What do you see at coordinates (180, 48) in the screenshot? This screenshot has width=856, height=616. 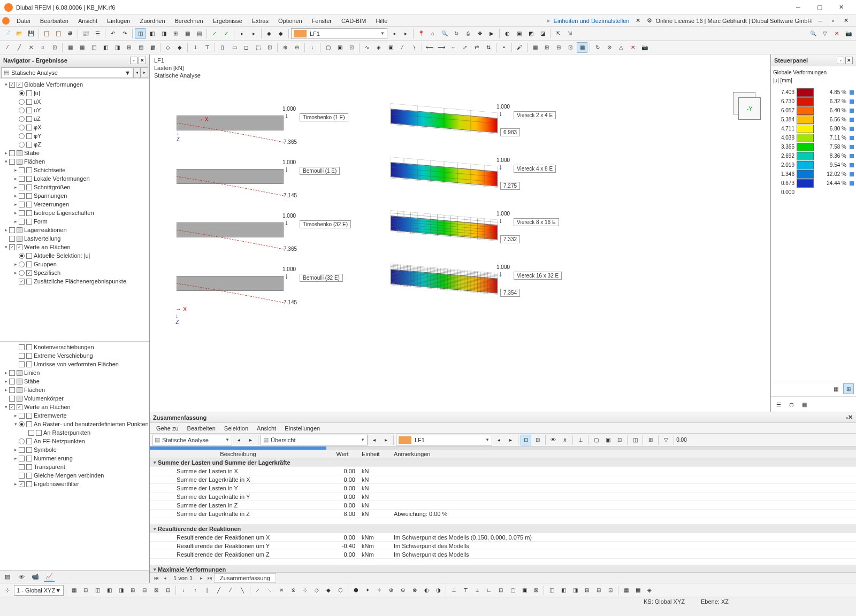 I see `t2-15-icon: ◆` at bounding box center [180, 48].